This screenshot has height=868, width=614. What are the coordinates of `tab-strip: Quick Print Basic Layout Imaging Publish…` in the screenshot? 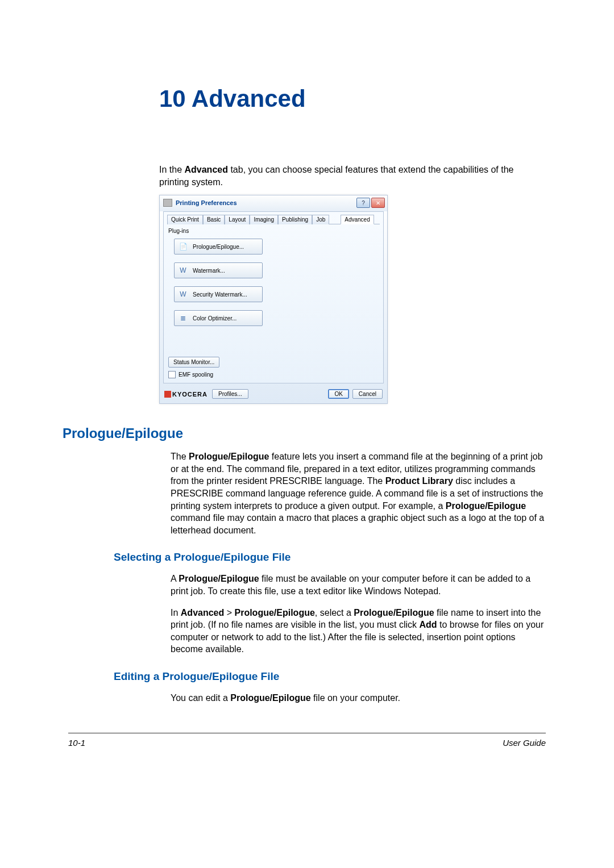 It's located at (273, 219).